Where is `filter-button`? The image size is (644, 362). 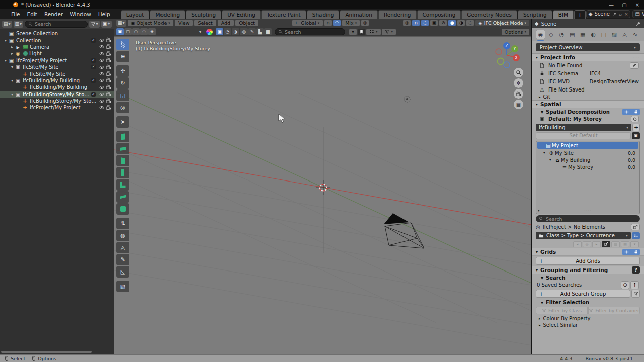
filter-button is located at coordinates (636, 294).